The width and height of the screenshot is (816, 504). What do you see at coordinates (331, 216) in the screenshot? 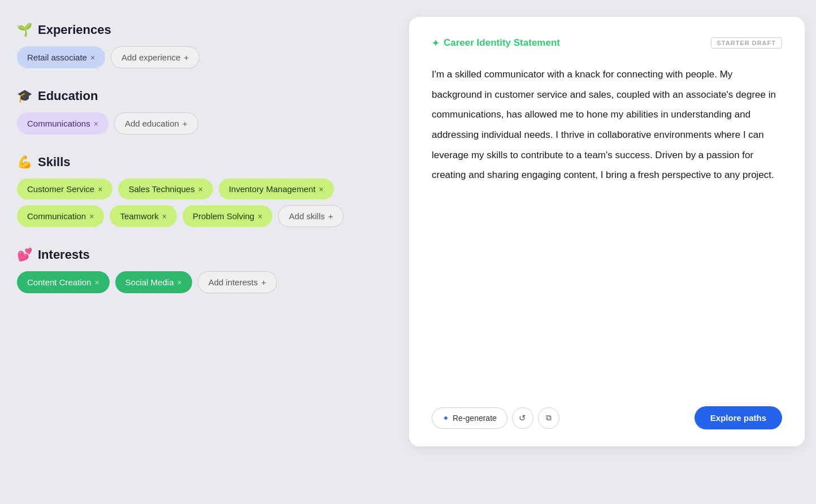
I see `add-skills-icon: +` at bounding box center [331, 216].